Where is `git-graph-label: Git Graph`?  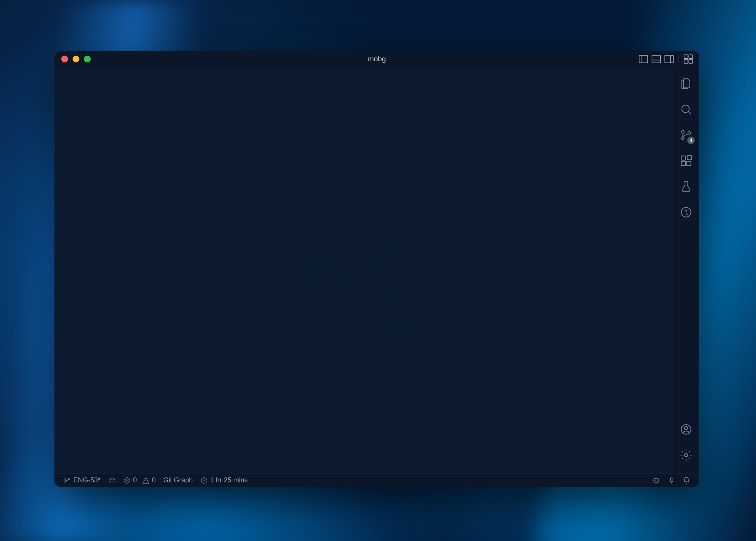 git-graph-label: Git Graph is located at coordinates (178, 480).